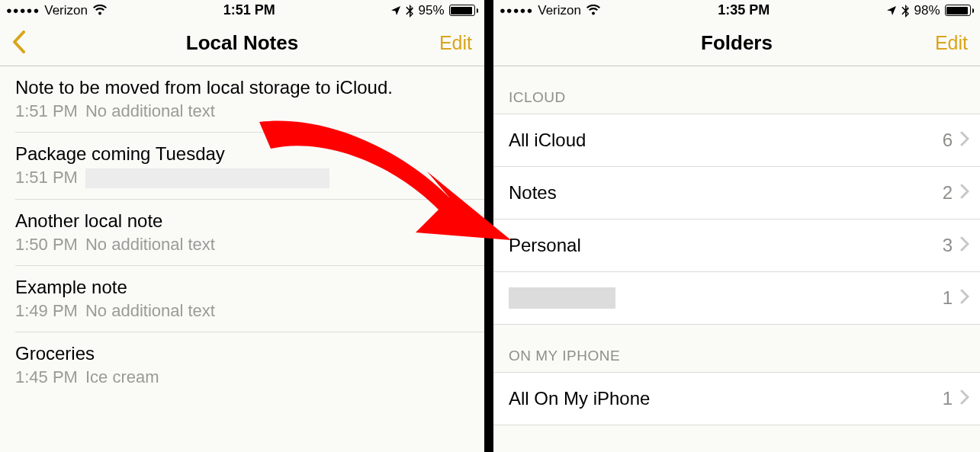  I want to click on note-title: Another local note, so click(250, 221).